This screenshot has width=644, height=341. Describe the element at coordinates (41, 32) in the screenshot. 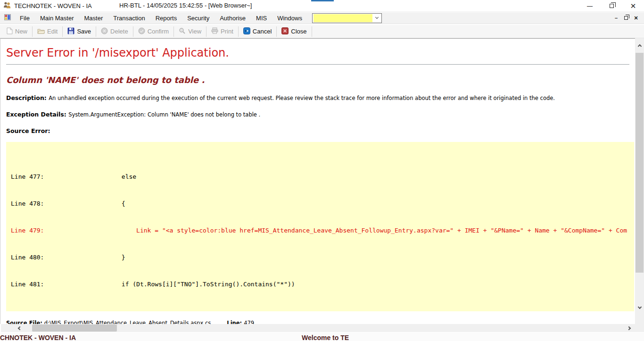

I see `edit-folder-icon` at that location.